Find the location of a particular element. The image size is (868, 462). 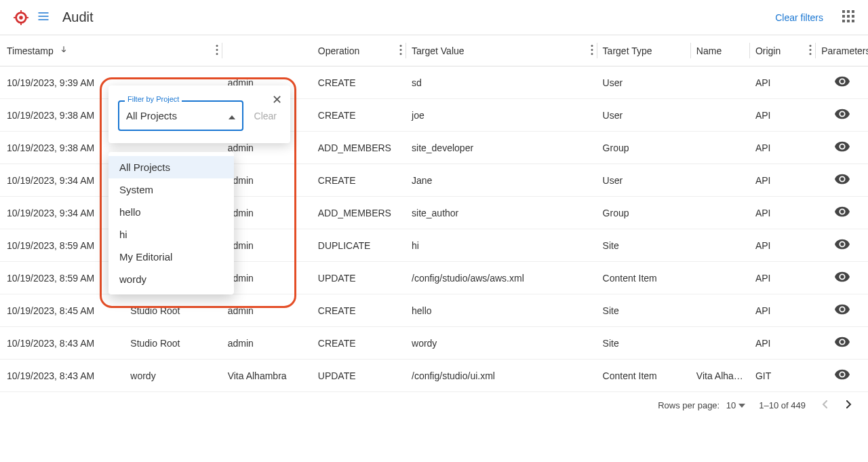

col-target-value: Target Value is located at coordinates (502, 51).